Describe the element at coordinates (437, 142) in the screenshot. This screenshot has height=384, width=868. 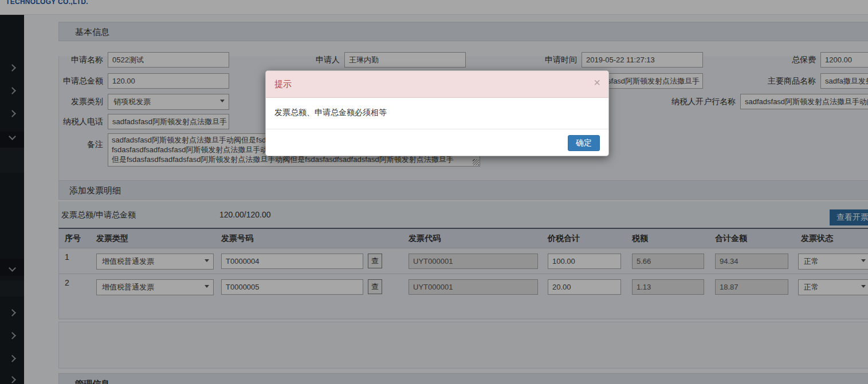
I see `modal-footer: 确定` at that location.